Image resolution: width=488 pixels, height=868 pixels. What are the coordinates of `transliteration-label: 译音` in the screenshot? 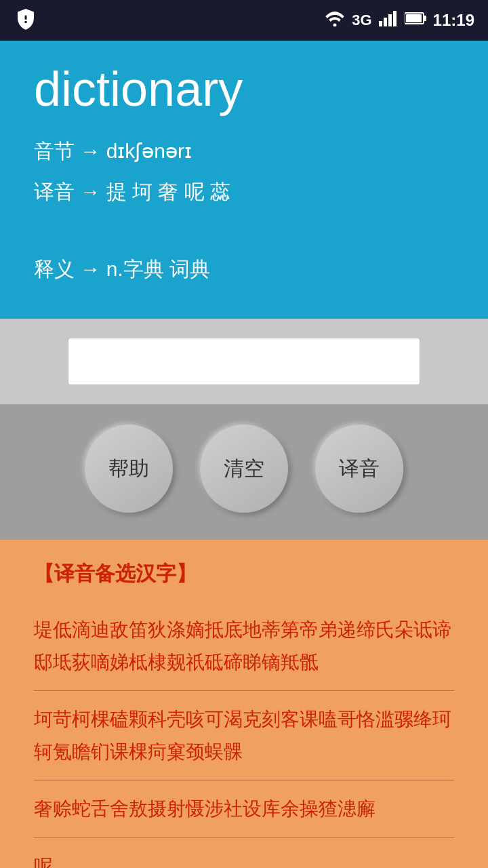 It's located at (54, 191).